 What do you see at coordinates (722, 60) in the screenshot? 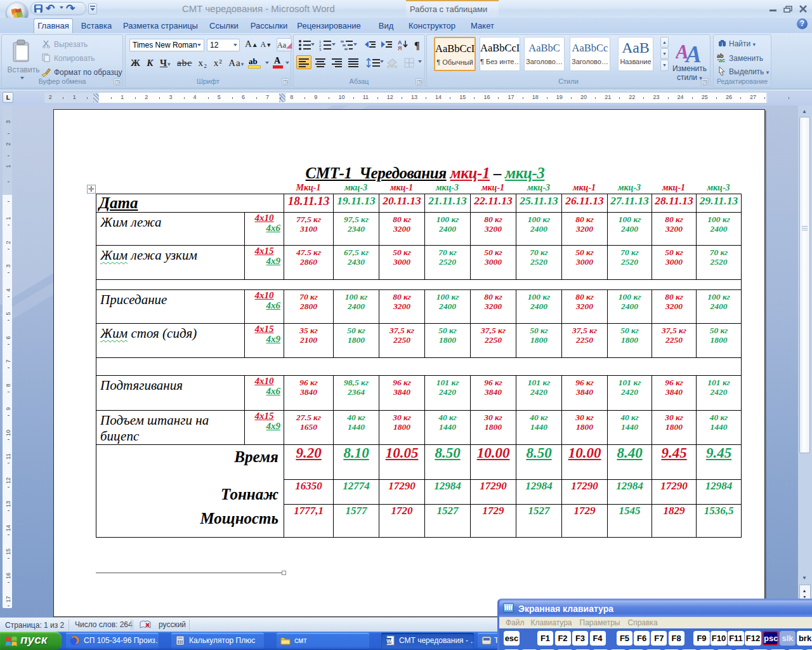
I see `svg-text: ac` at bounding box center [722, 60].